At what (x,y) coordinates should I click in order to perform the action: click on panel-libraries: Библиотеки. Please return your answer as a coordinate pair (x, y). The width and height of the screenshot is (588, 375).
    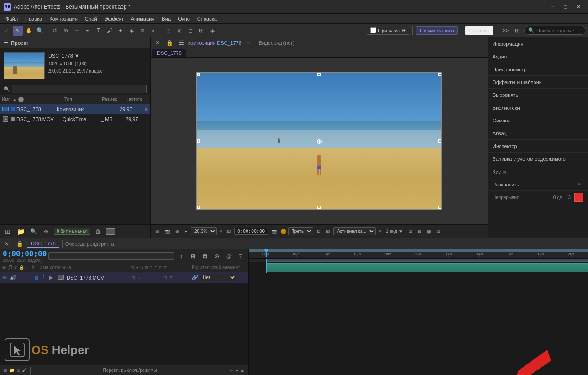
    Looking at the image, I should click on (538, 108).